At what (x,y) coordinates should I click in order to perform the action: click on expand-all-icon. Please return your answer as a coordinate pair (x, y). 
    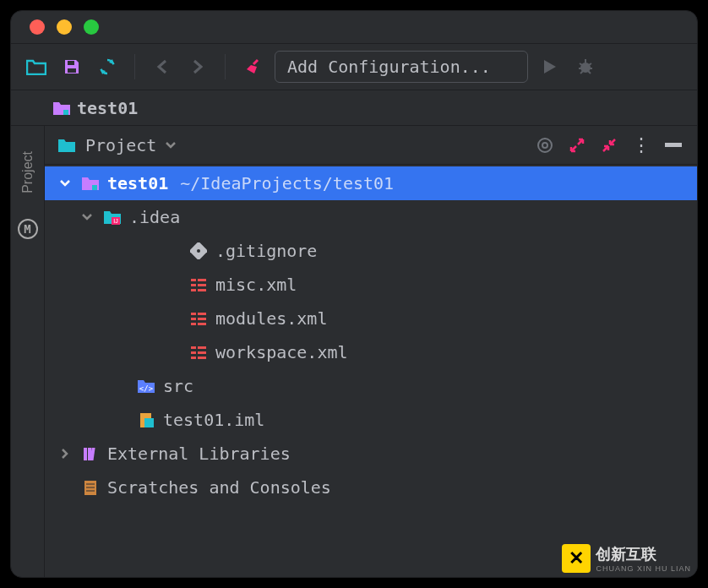
    Looking at the image, I should click on (577, 145).